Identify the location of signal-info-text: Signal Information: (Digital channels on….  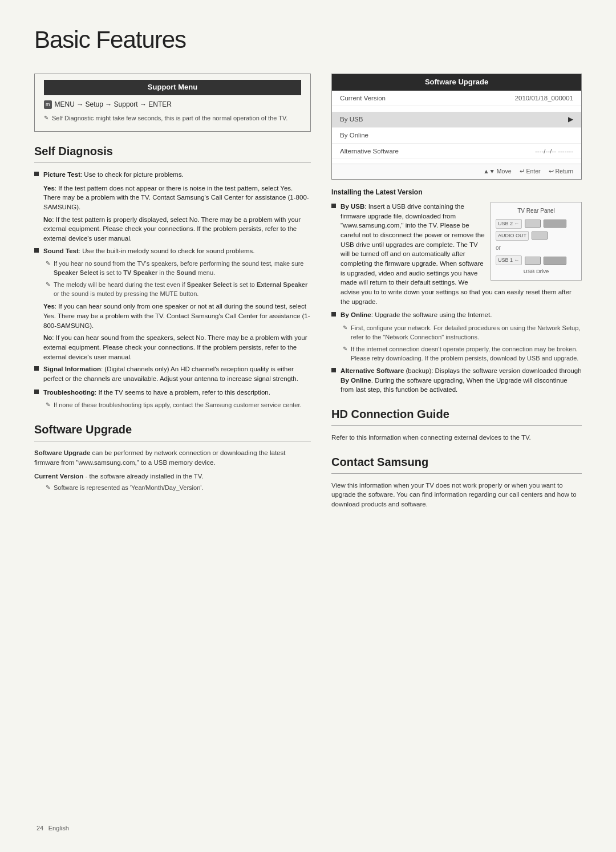
(177, 374).